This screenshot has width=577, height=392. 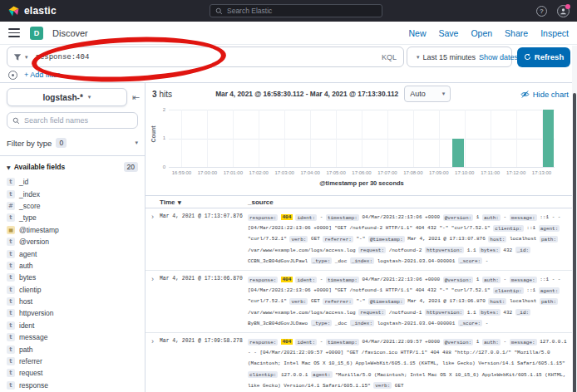 What do you see at coordinates (544, 57) in the screenshot?
I see `refresh-button: Refresh` at bounding box center [544, 57].